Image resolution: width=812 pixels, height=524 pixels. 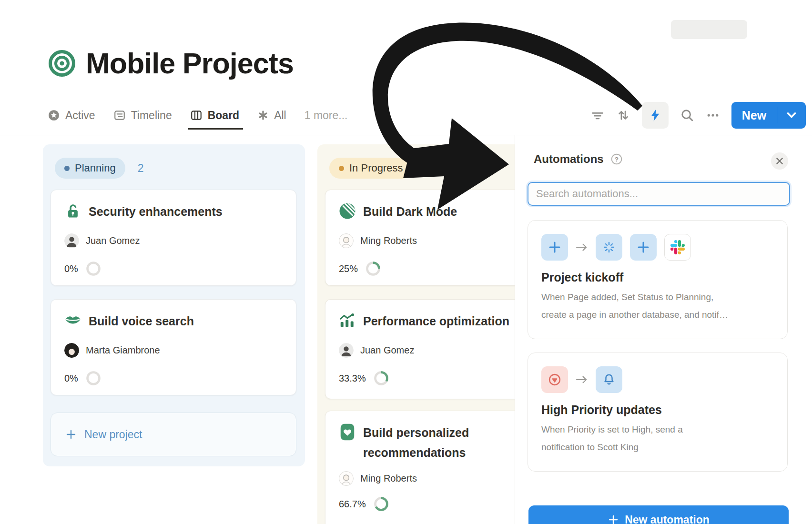 What do you see at coordinates (71, 115) in the screenshot?
I see `tab-active-view: Active` at bounding box center [71, 115].